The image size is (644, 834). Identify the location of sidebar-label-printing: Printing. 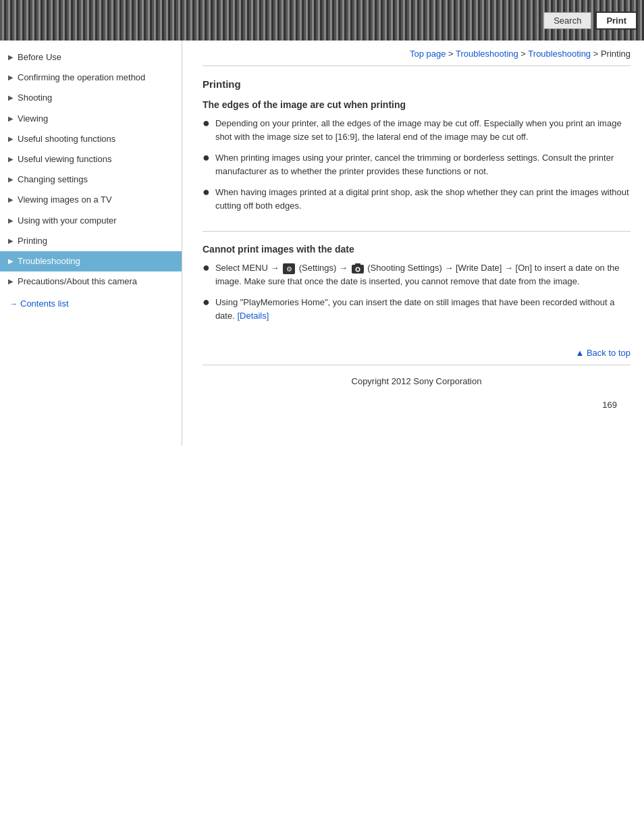
(96, 241).